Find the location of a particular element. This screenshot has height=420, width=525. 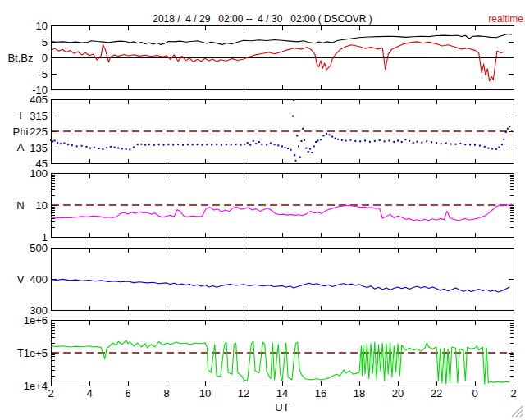

x-tick-label: 14 is located at coordinates (282, 394).